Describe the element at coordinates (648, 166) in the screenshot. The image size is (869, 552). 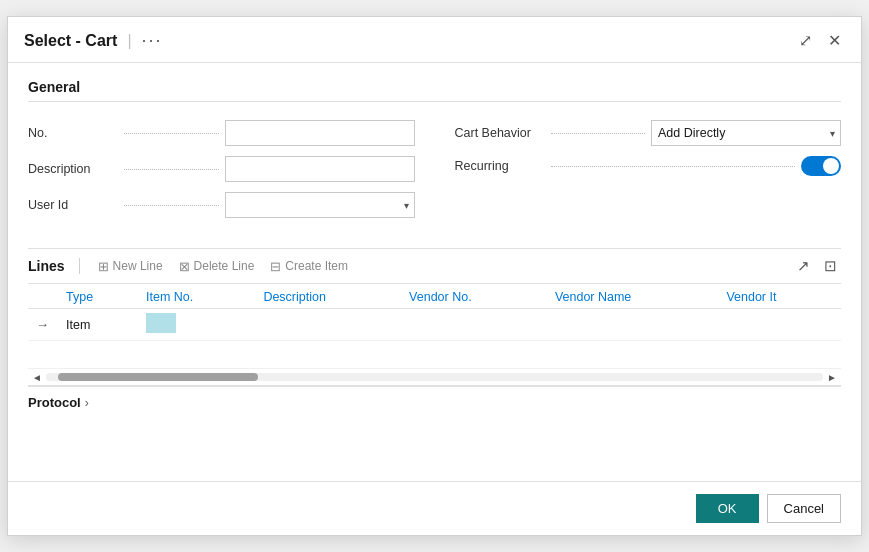
I see `recurring-row: Recurring` at that location.